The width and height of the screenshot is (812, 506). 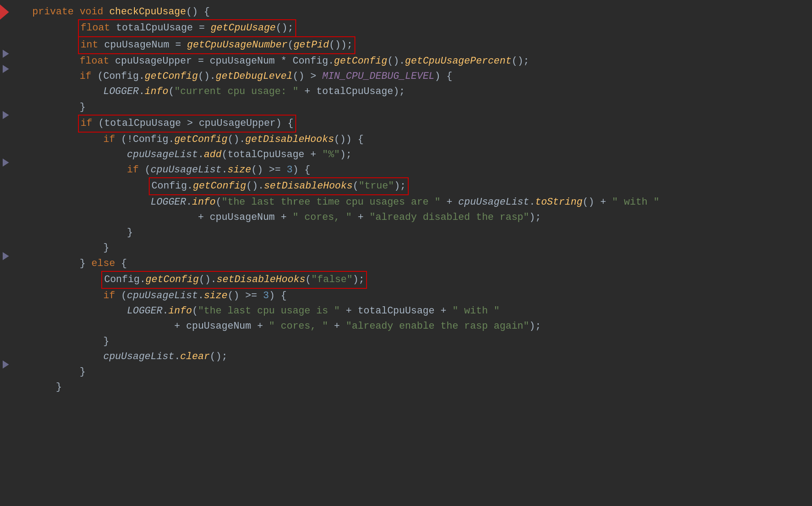 What do you see at coordinates (418, 61) in the screenshot?
I see `line-content-4: float cpuUsageUpper = cpuUsageNum * Conf…` at bounding box center [418, 61].